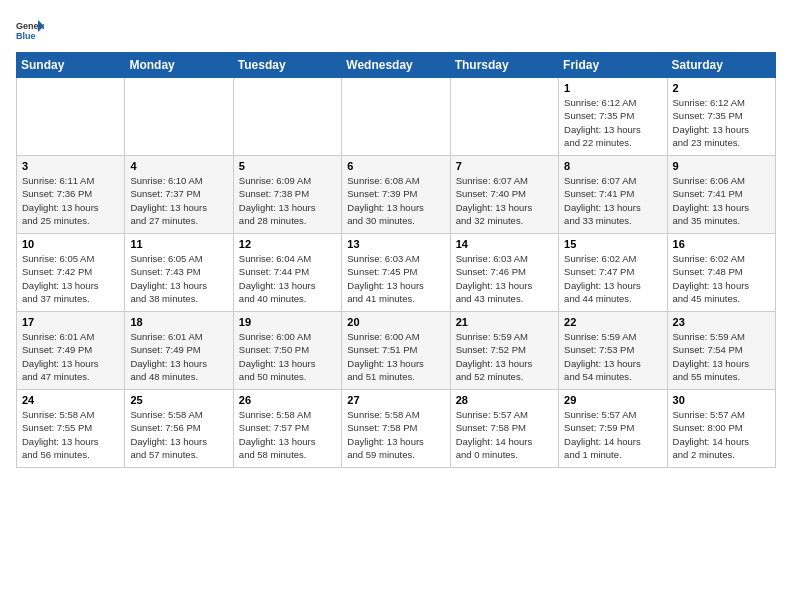 This screenshot has width=792, height=612. I want to click on calendar-cell: 12Sunrise: 6:04 AM Sunset: 7:44 PM Dayli…, so click(287, 273).